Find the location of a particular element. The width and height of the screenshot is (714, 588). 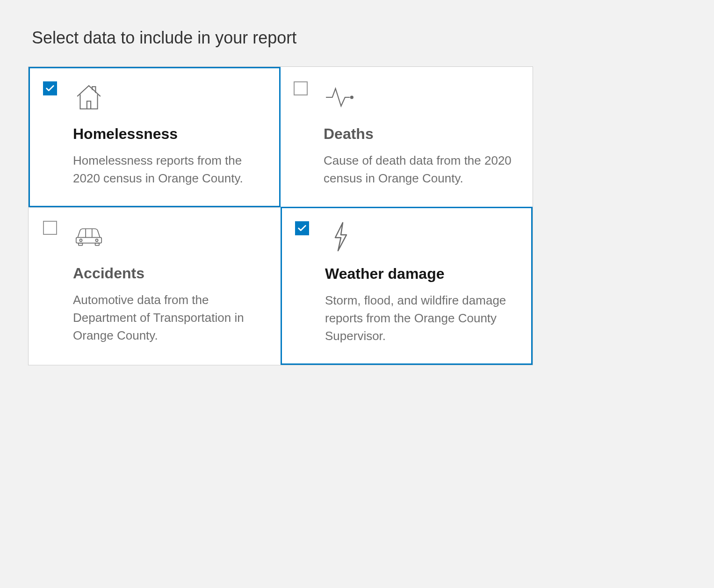

pulse-icon is located at coordinates (339, 97).